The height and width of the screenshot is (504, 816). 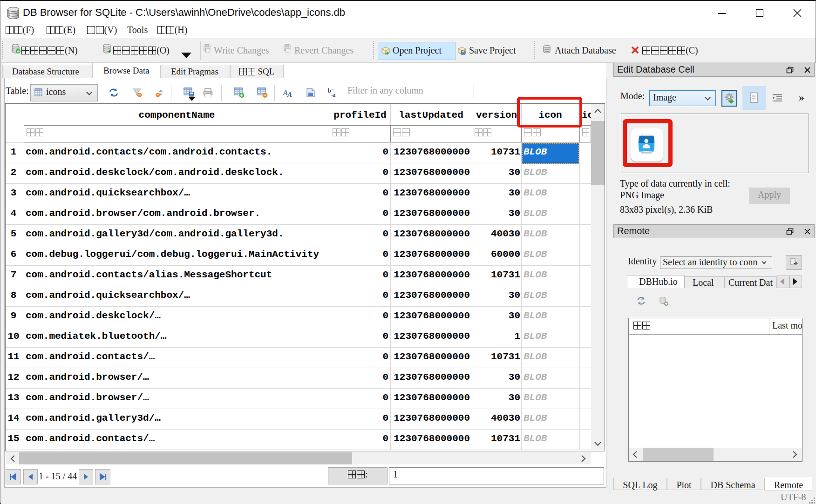 I want to click on svg-text: b, so click(x=330, y=91).